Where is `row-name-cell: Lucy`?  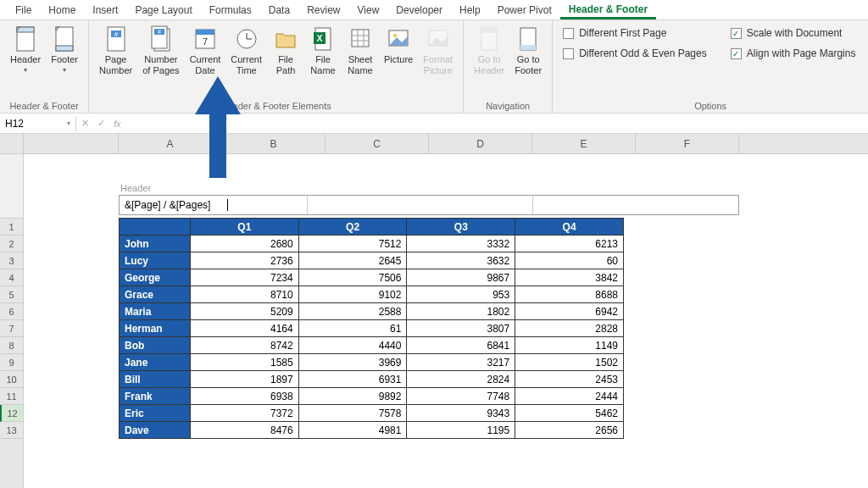 row-name-cell: Lucy is located at coordinates (155, 261).